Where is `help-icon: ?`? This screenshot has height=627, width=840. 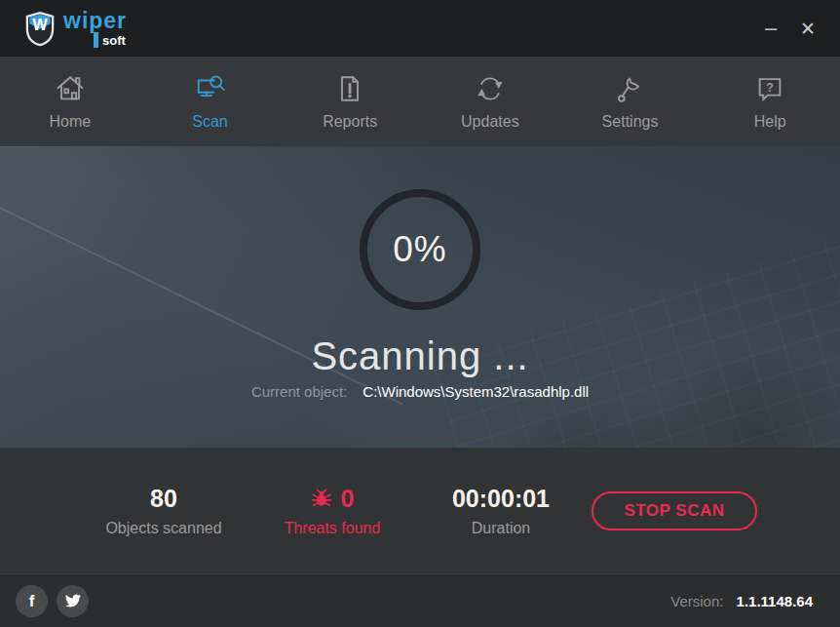 help-icon: ? is located at coordinates (770, 89).